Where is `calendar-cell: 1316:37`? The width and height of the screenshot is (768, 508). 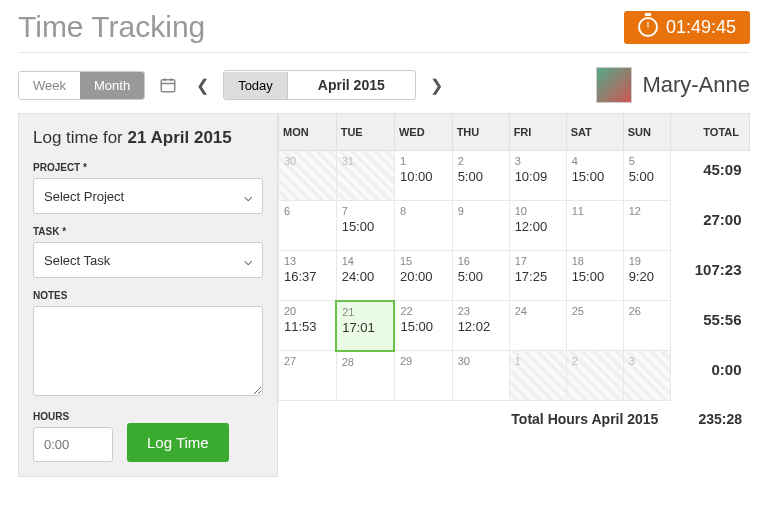
calendar-cell: 1316:37 is located at coordinates (308, 276).